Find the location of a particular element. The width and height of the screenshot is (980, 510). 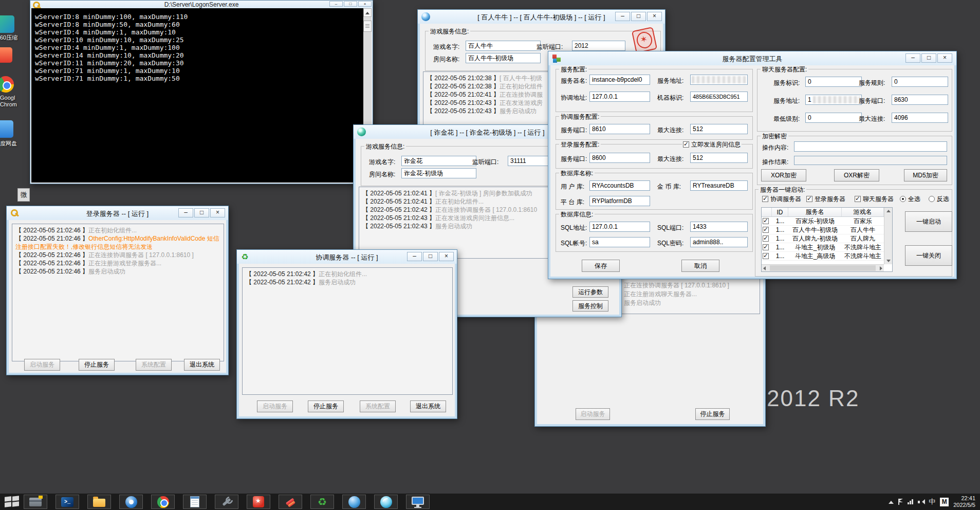

scroll-up-icon is located at coordinates (889, 211).